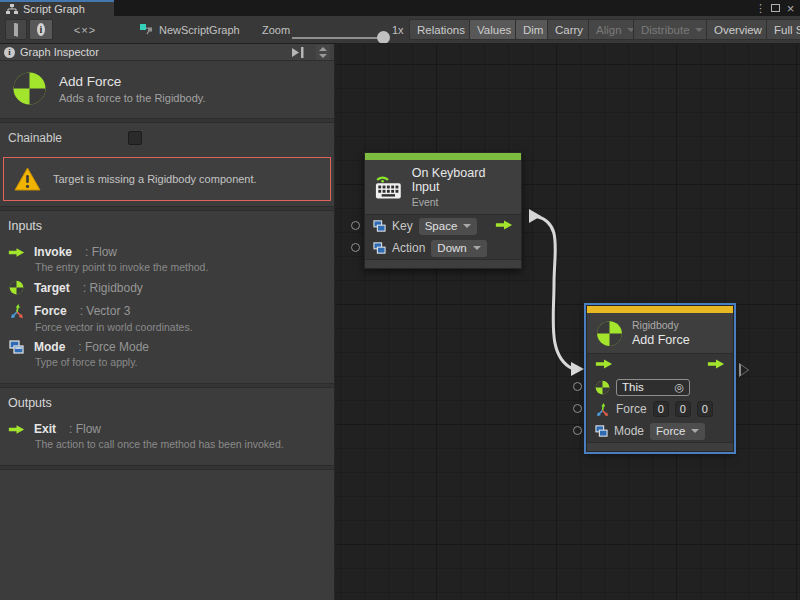 The width and height of the screenshot is (800, 600). I want to click on action-label: Action, so click(408, 248).